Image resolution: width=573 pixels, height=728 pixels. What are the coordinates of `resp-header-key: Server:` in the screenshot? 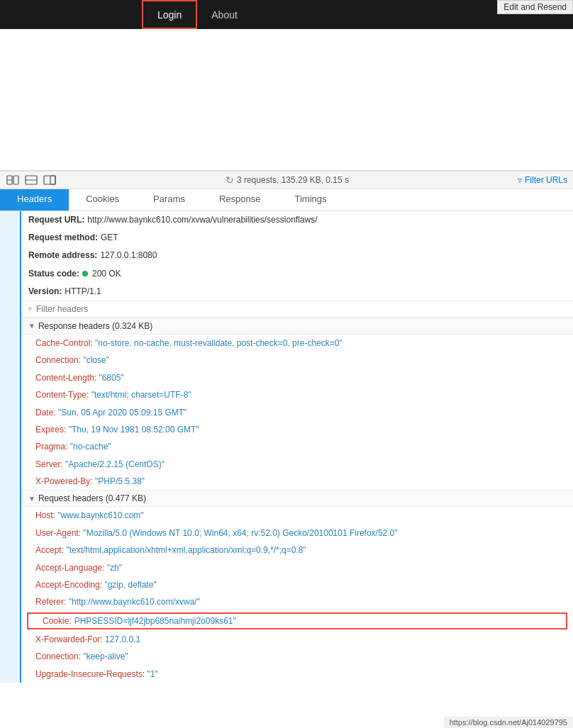 It's located at (50, 464).